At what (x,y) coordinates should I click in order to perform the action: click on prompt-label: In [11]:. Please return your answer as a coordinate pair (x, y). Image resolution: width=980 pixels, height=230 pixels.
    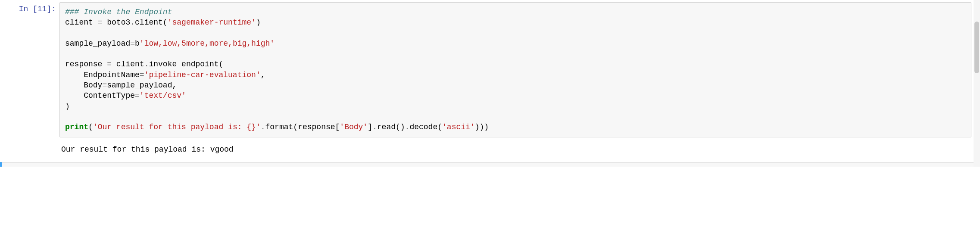
    Looking at the image, I should click on (37, 9).